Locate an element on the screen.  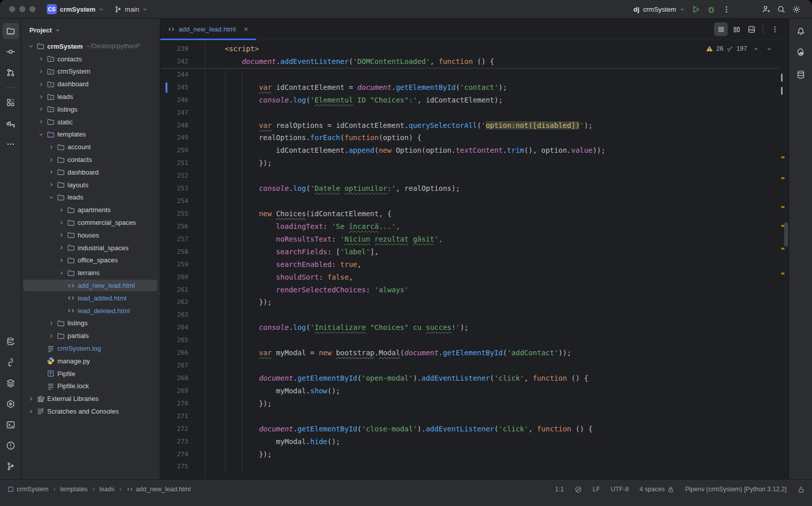
tool-window-button-more-tools is located at coordinates (11, 144).